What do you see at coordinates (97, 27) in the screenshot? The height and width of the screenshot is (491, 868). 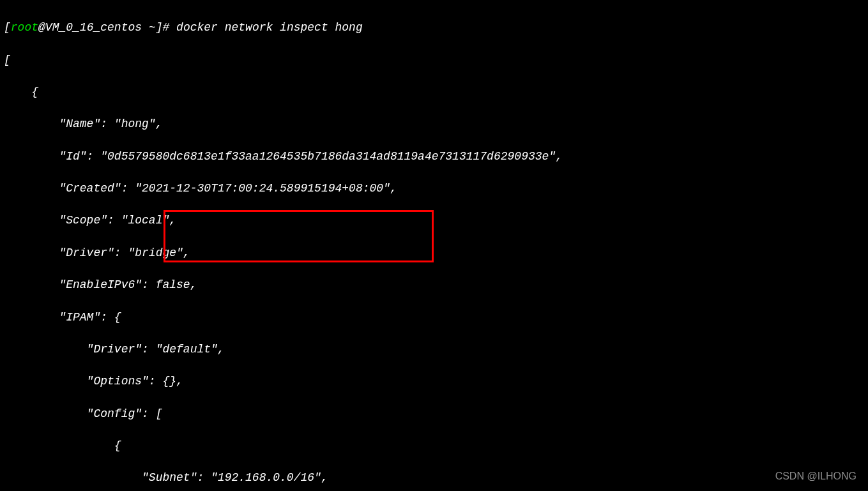 I see `prompt-host: @VM_0_16_centos ~` at bounding box center [97, 27].